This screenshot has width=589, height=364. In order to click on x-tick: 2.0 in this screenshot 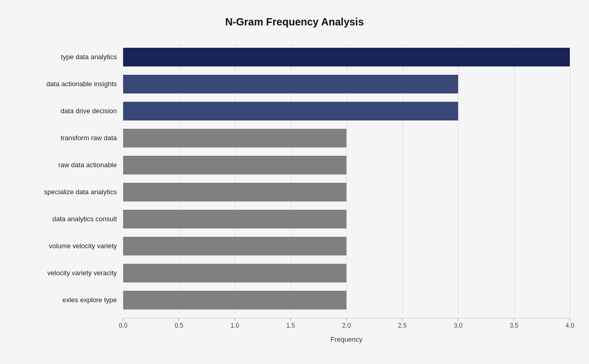, I will do `click(347, 324)`.